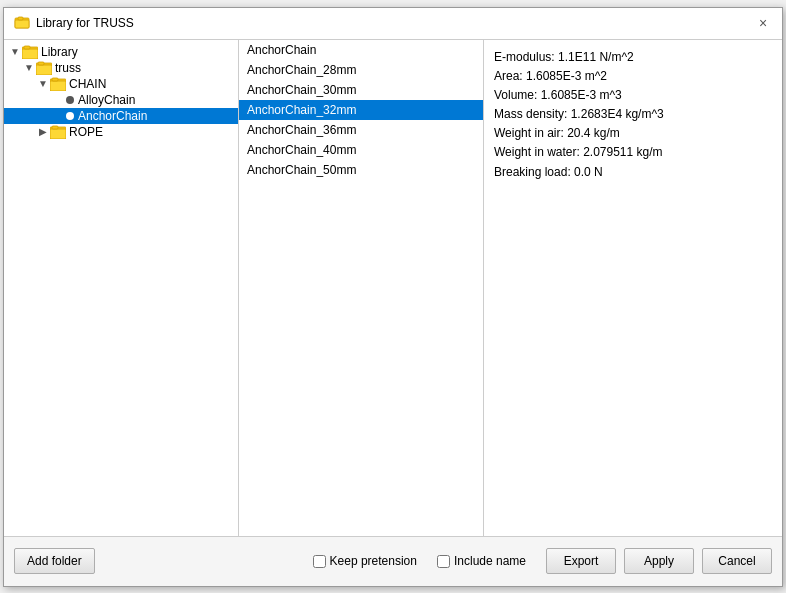  What do you see at coordinates (633, 96) in the screenshot?
I see `prop-volume: Volume: 1.6085E-3 m^3` at bounding box center [633, 96].